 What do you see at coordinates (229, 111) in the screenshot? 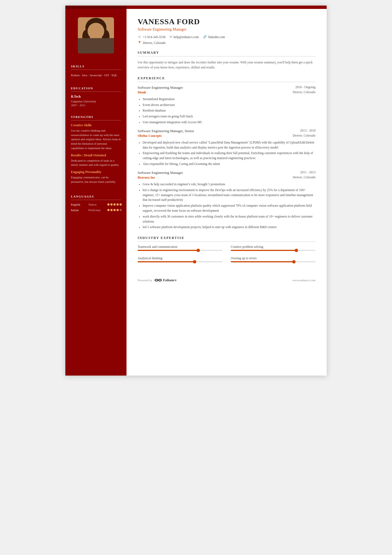
I see `bullet-item: Resilient database` at bounding box center [229, 111].